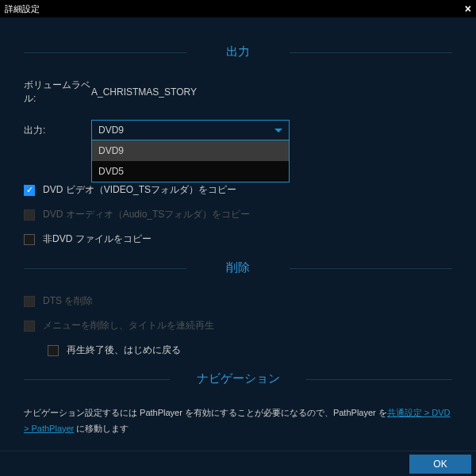 Image resolution: width=476 pixels, height=476 pixels. What do you see at coordinates (144, 92) in the screenshot?
I see `volume-label-value: A_CHRISTMAS_STORY` at bounding box center [144, 92].